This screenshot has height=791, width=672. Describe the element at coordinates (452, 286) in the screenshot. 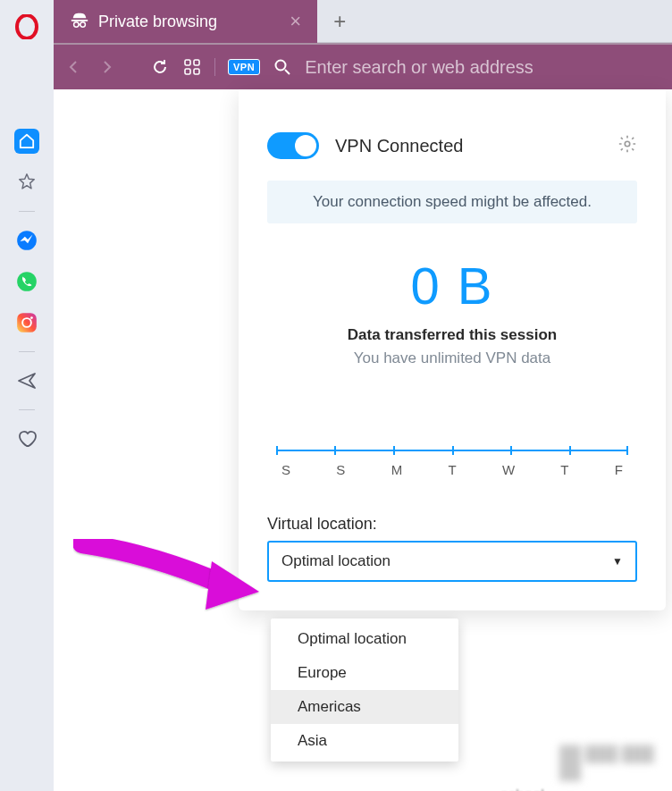

I see `data-transferred-value: 0 B` at that location.